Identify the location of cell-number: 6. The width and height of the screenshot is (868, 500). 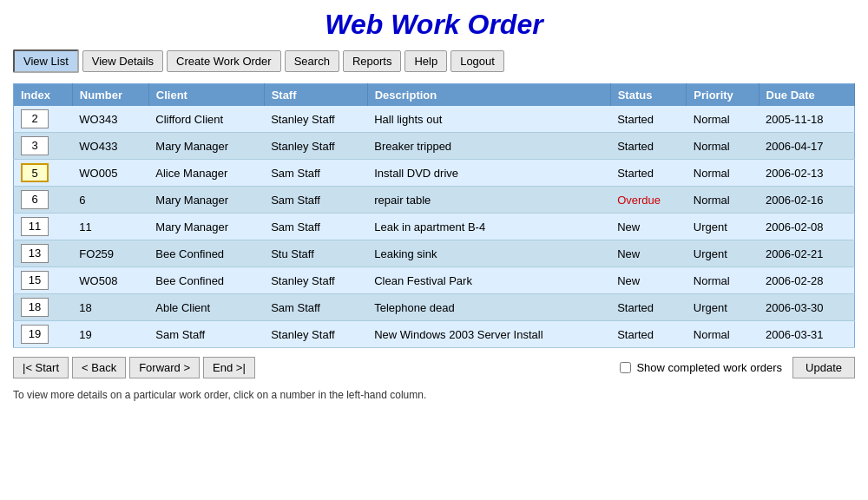
(110, 200).